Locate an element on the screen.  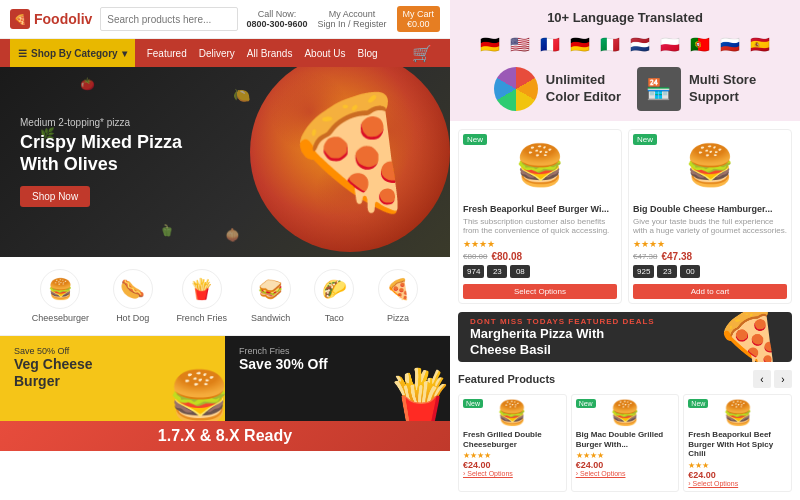
category-taco: 🌮 Taco is located at coordinates (334, 296).